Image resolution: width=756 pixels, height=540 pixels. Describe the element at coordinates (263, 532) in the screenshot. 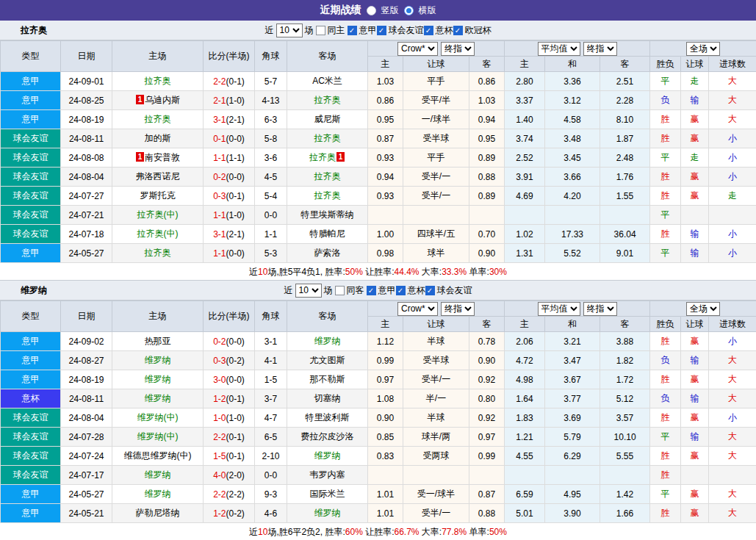

I see `summary-stat-value: 10` at that location.